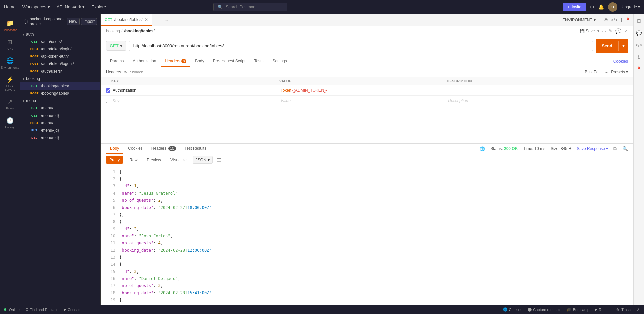  What do you see at coordinates (157, 20) in the screenshot?
I see `add-tab-button: +` at bounding box center [157, 20].